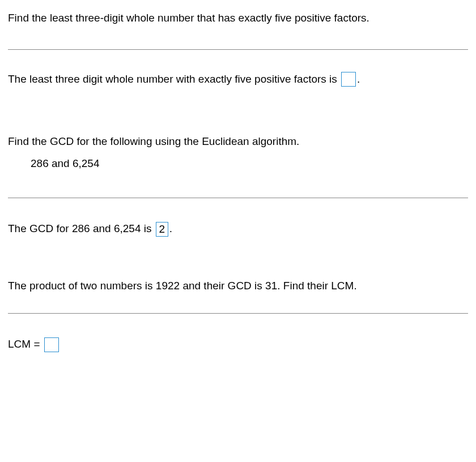  Describe the element at coordinates (348, 79) in the screenshot. I see `q1-answer-input` at that location.